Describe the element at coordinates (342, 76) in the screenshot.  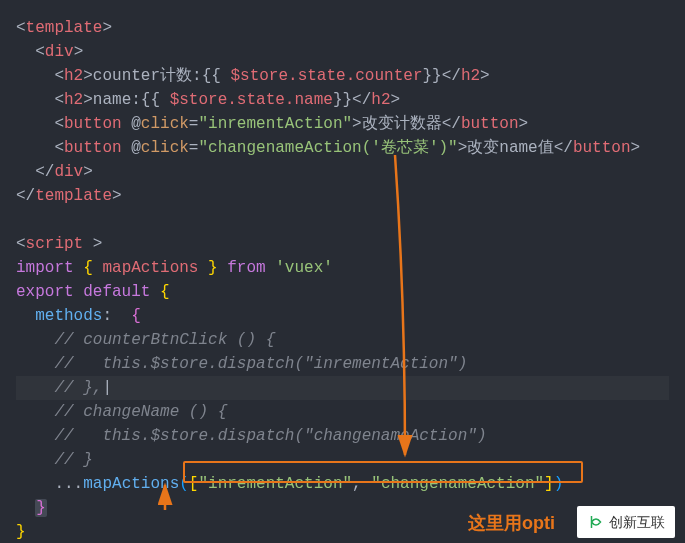
I see `code-line: <h2>counter计数:{{ $store.state.counter}}<…` at that location.